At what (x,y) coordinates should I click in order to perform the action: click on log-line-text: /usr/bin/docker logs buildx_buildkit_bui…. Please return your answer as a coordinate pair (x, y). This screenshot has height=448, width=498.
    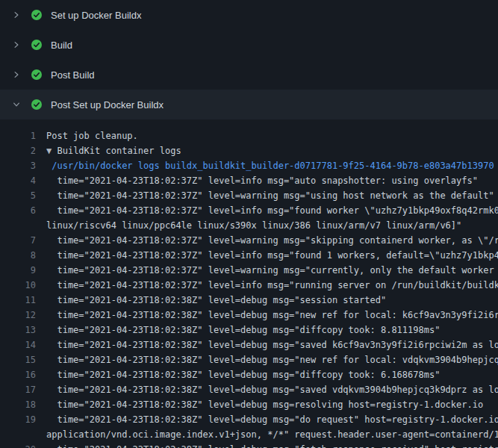
    Looking at the image, I should click on (272, 166).